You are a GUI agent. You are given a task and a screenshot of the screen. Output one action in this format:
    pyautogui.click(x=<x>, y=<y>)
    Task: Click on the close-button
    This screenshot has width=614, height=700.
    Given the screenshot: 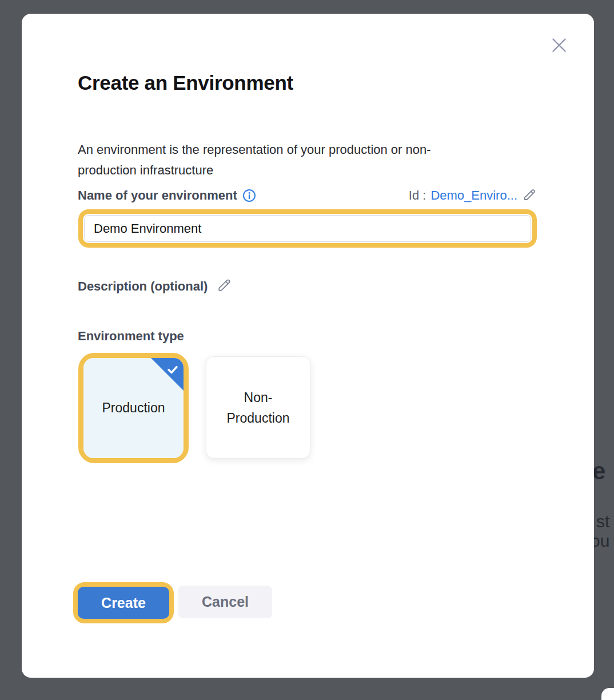 What is the action you would take?
    pyautogui.click(x=559, y=45)
    